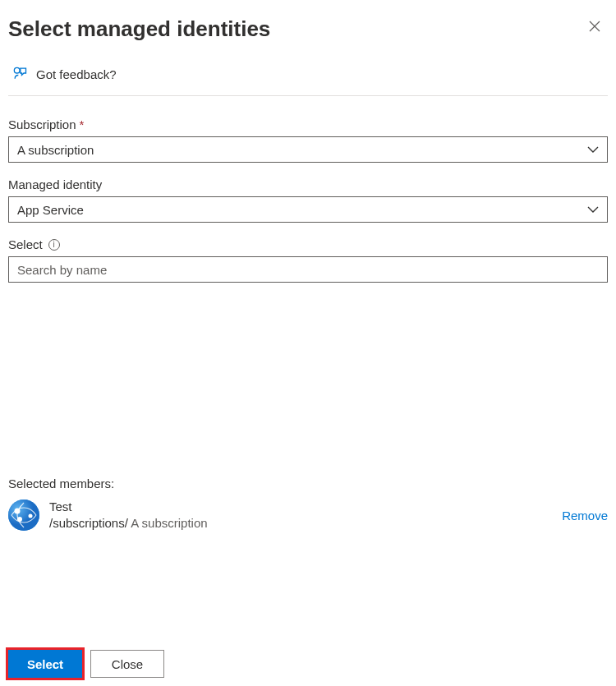  Describe the element at coordinates (51, 210) in the screenshot. I see `managed-identity-value: App Service` at that location.